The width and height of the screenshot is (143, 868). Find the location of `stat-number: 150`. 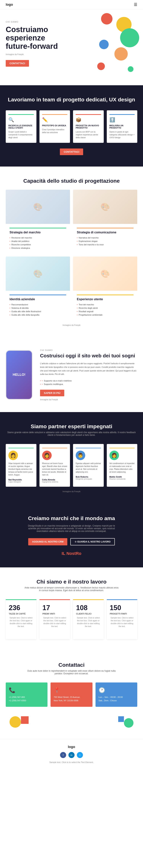

stat-number: 150 is located at coordinates (122, 608).